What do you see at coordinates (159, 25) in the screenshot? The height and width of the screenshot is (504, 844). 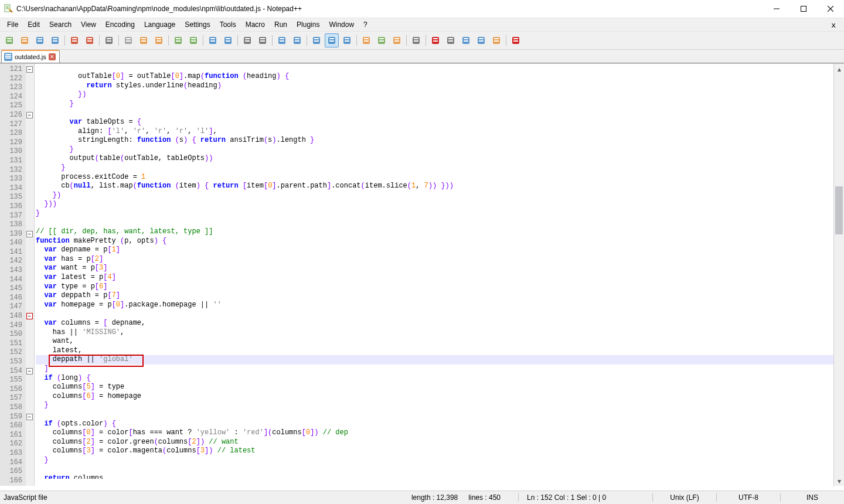 I see `menu-language: Language` at bounding box center [159, 25].